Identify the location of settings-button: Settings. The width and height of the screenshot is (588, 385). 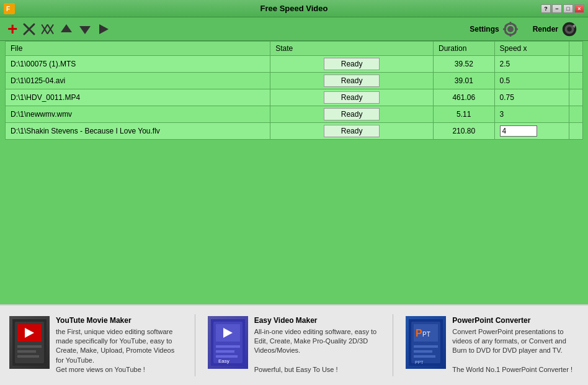
(494, 29).